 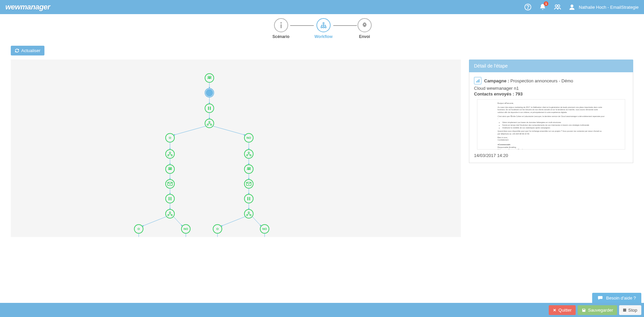 I want to click on refresh-button: Actualiser, so click(x=28, y=50).